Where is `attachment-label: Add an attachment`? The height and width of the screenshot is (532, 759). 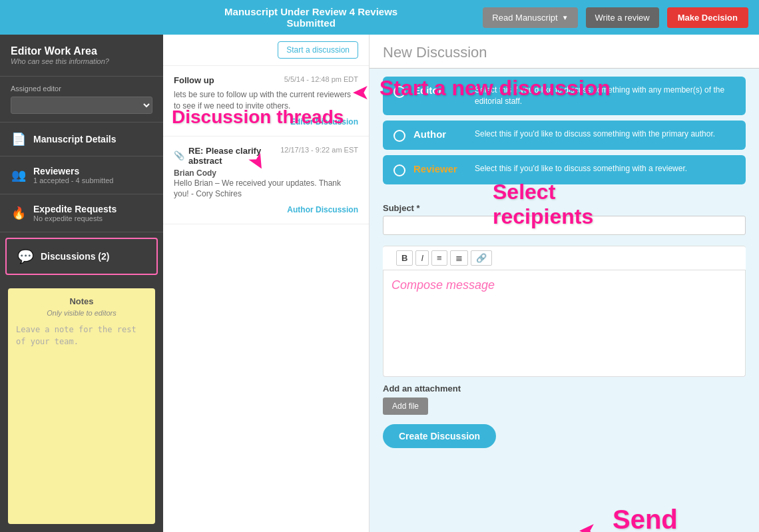 attachment-label: Add an attachment is located at coordinates (565, 389).